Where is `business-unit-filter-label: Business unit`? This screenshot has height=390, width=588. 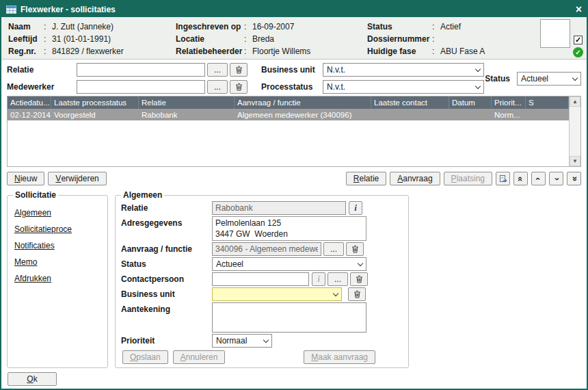 business-unit-filter-label: Business unit is located at coordinates (292, 70).